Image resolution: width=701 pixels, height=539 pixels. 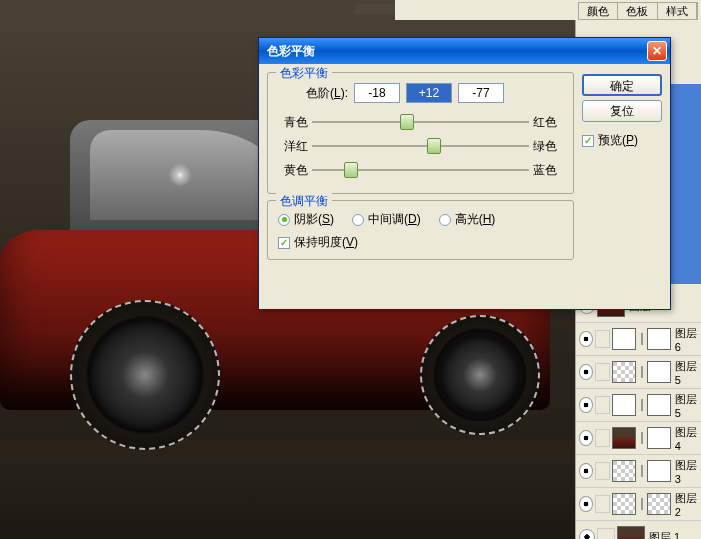 What do you see at coordinates (180, 175) in the screenshot?
I see `windshield-crack` at bounding box center [180, 175].